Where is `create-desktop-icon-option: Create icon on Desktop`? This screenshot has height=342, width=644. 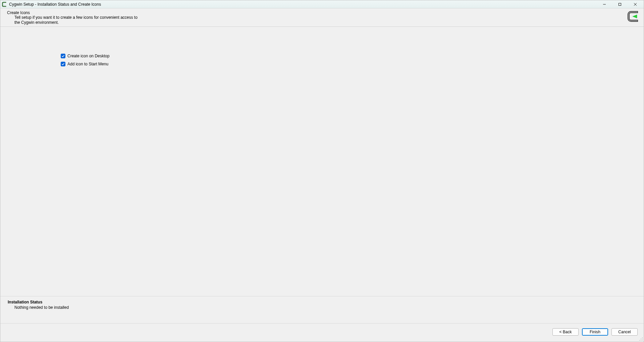
create-desktop-icon-option: Create icon on Desktop is located at coordinates (352, 56).